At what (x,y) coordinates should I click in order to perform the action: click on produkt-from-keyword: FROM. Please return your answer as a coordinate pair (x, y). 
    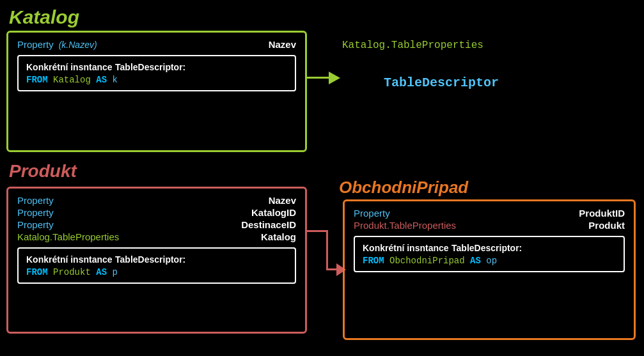
    Looking at the image, I should click on (37, 272).